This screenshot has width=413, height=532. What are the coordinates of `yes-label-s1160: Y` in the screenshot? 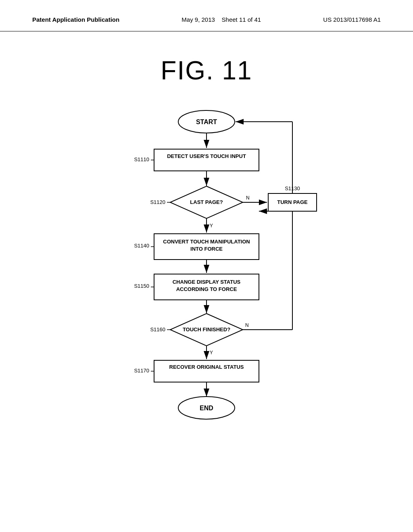 It's located at (211, 353).